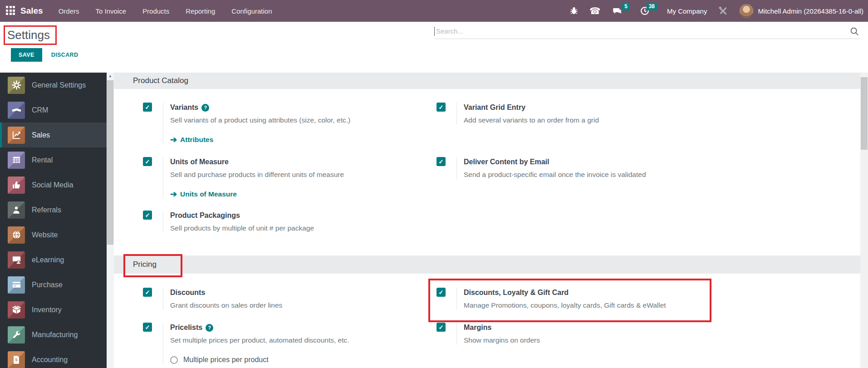 This screenshot has height=368, width=868. I want to click on sidebar-item-purchase: Purchase, so click(54, 285).